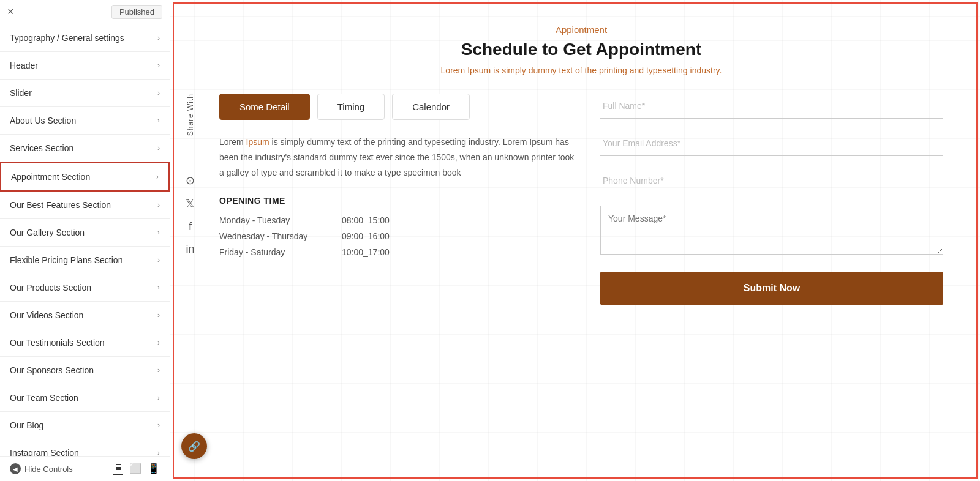 This screenshot has height=481, width=980. What do you see at coordinates (44, 452) in the screenshot?
I see `sidebar-item-label: Instagram Section` at bounding box center [44, 452].